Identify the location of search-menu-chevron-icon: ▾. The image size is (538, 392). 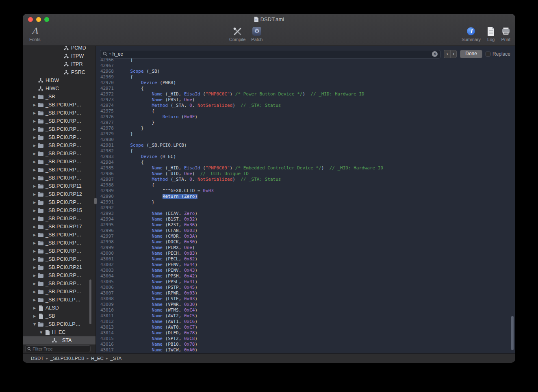
(110, 54).